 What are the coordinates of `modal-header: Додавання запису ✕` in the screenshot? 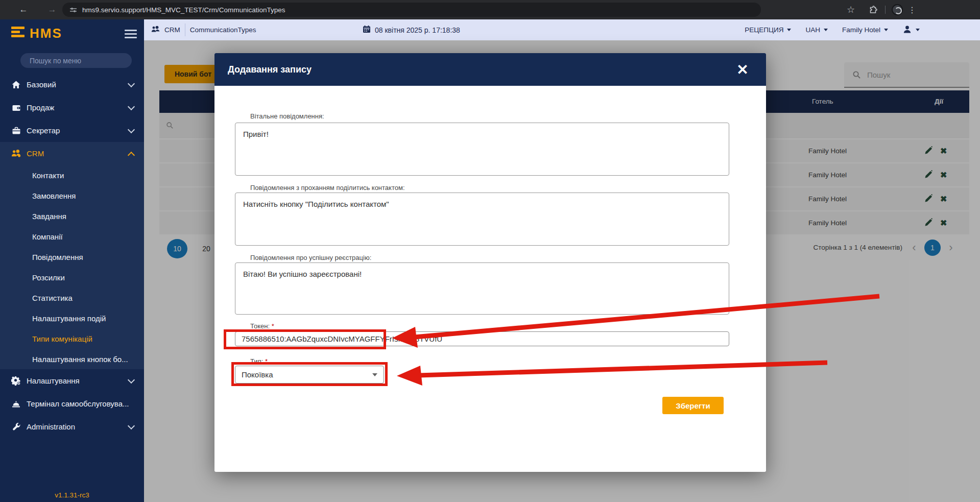 It's located at (490, 69).